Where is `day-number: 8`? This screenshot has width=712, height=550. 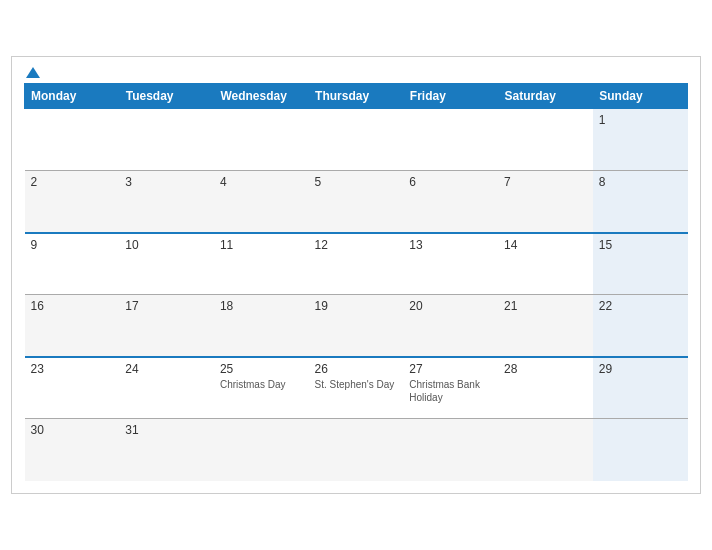 day-number: 8 is located at coordinates (640, 182).